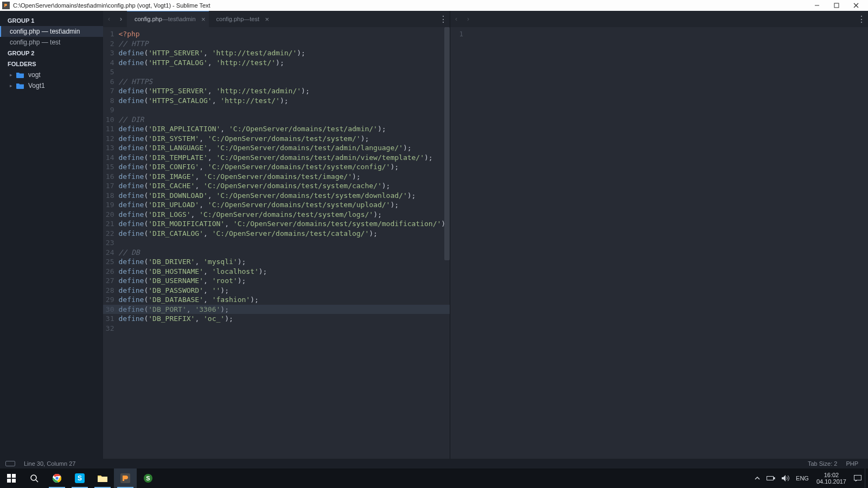  I want to click on show-desktop-button, so click(866, 478).